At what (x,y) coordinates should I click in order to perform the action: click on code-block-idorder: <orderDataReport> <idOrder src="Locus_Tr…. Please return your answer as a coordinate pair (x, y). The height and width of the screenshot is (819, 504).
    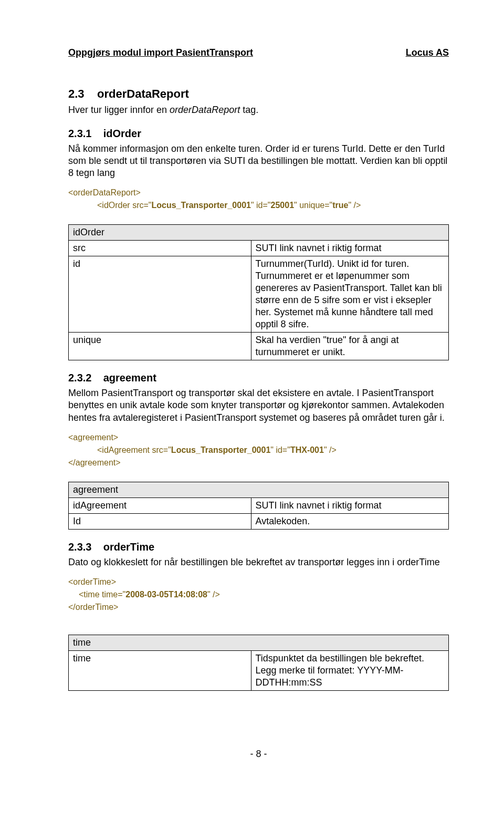
    Looking at the image, I should click on (258, 199).